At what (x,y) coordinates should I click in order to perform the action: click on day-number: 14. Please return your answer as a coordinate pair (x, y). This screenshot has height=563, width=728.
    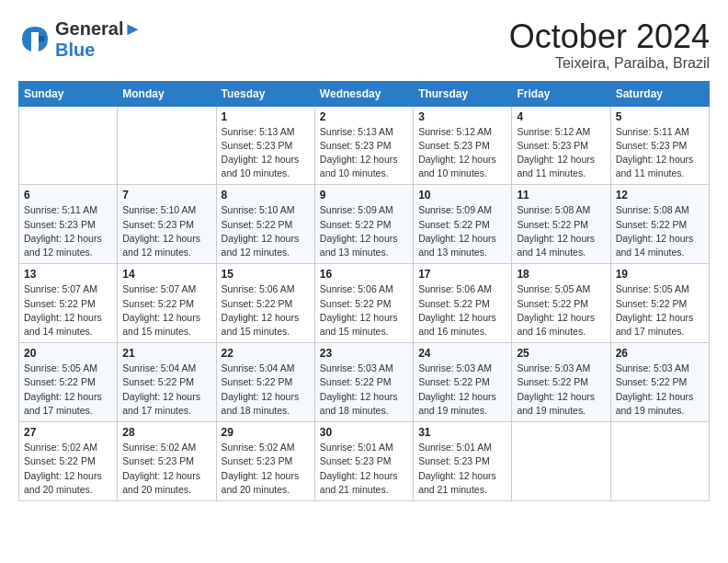
    Looking at the image, I should click on (166, 274).